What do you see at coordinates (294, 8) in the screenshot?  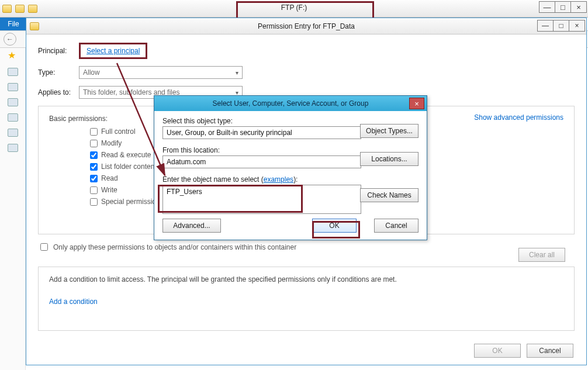 I see `explorer-title: FTP (F:)` at bounding box center [294, 8].